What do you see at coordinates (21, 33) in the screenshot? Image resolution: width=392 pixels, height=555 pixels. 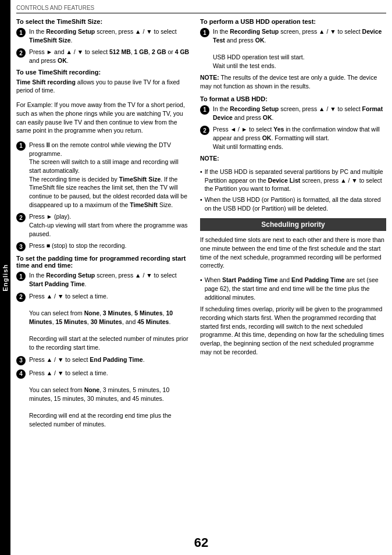 I see `step-num-ts-1: 1` at bounding box center [21, 33].